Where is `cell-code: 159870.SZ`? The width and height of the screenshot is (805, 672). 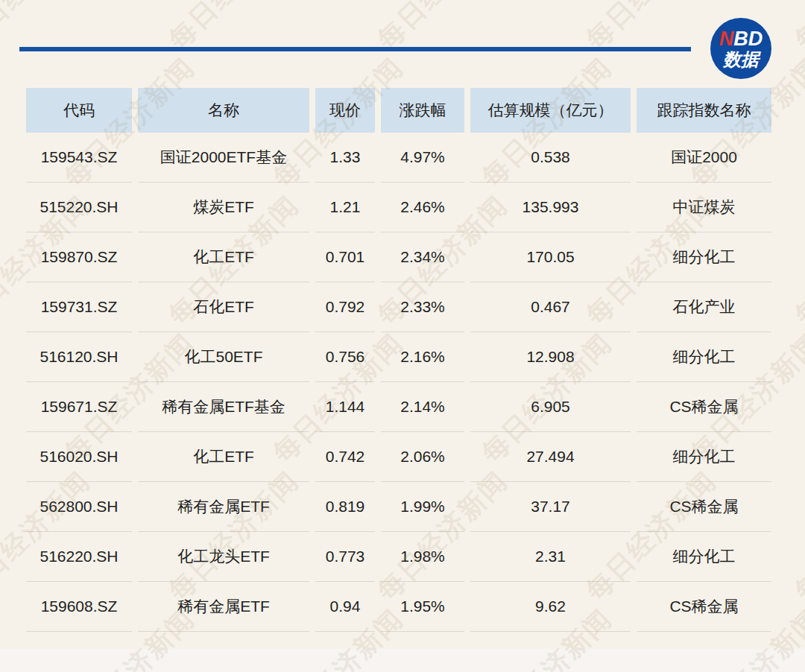
cell-code: 159870.SZ is located at coordinates (79, 258).